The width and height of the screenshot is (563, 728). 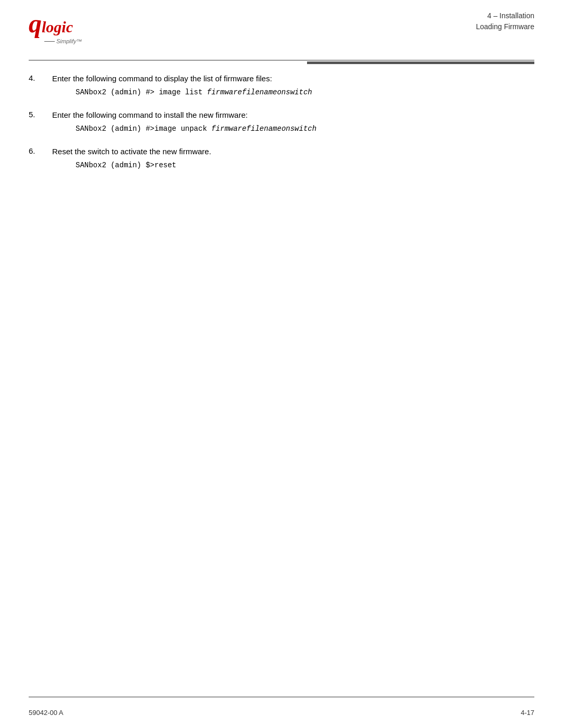 What do you see at coordinates (421, 63) in the screenshot?
I see `header-rule-thick` at bounding box center [421, 63].